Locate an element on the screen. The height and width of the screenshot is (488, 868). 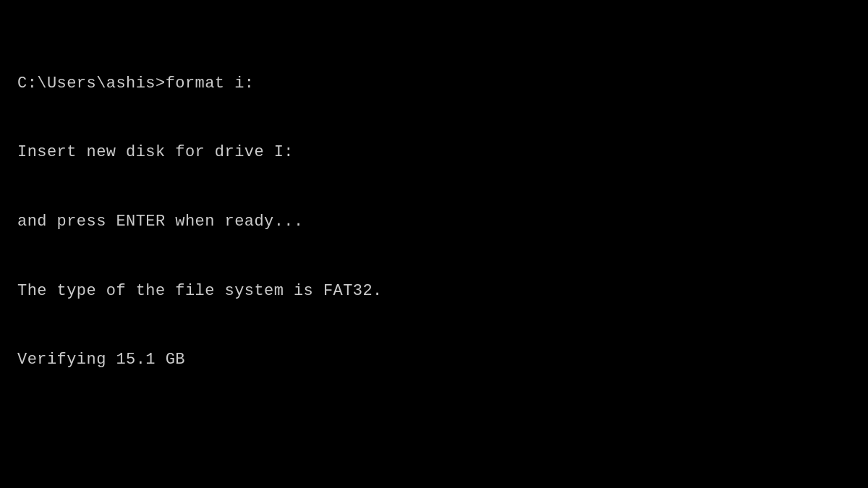
terminal-line-2: Insert new disk for drive I: is located at coordinates (438, 153).